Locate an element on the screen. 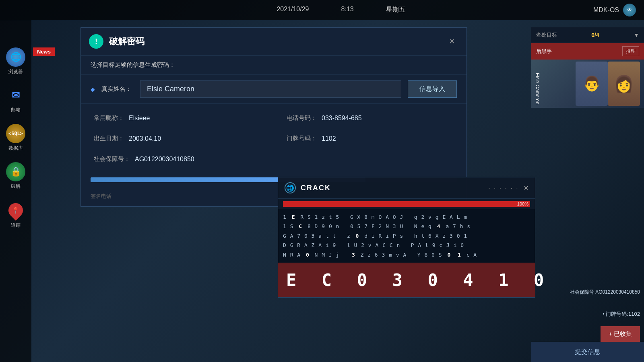 The image size is (644, 362). system-name: MDK-OS is located at coordinates (606, 10).